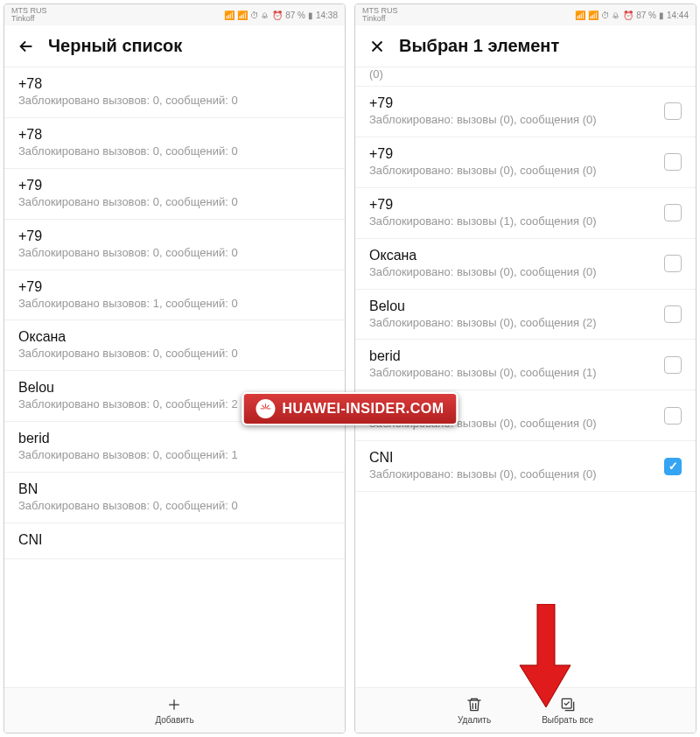 The height and width of the screenshot is (737, 700). I want to click on delete-button: Удалить, so click(474, 711).